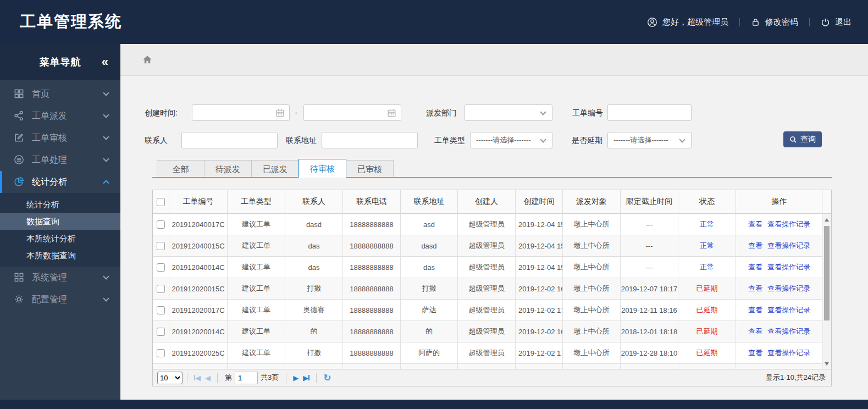 Image resolution: width=868 pixels, height=409 pixels. I want to click on sidebar-item-dispatch: 工单派发, so click(60, 116).